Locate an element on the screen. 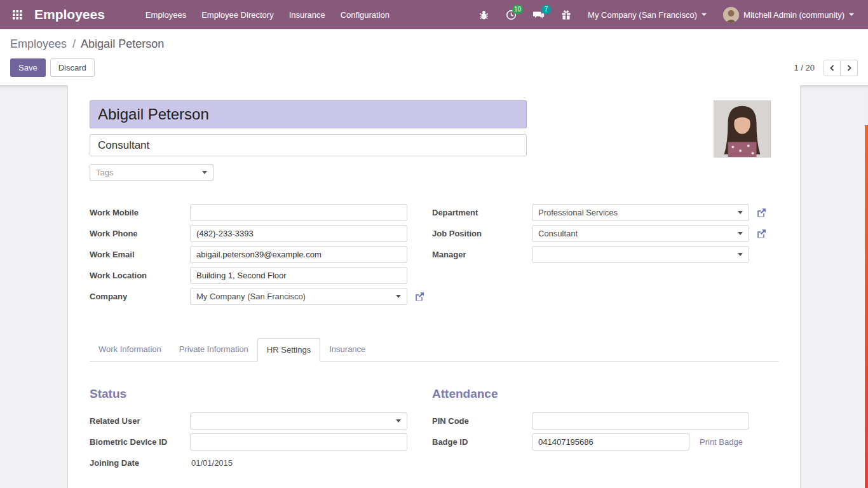 The height and width of the screenshot is (488, 868). notebook-tabs: Work Information Private Information HR … is located at coordinates (434, 349).